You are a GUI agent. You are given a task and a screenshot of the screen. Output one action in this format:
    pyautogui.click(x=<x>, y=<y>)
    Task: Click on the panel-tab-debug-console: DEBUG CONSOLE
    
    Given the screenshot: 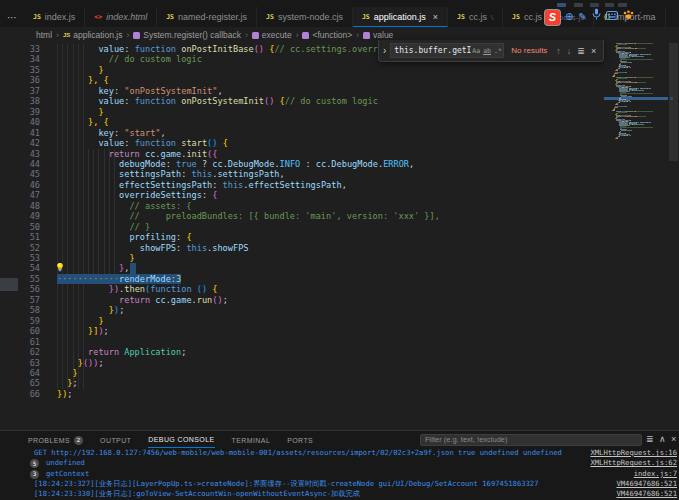 What is the action you would take?
    pyautogui.click(x=181, y=440)
    